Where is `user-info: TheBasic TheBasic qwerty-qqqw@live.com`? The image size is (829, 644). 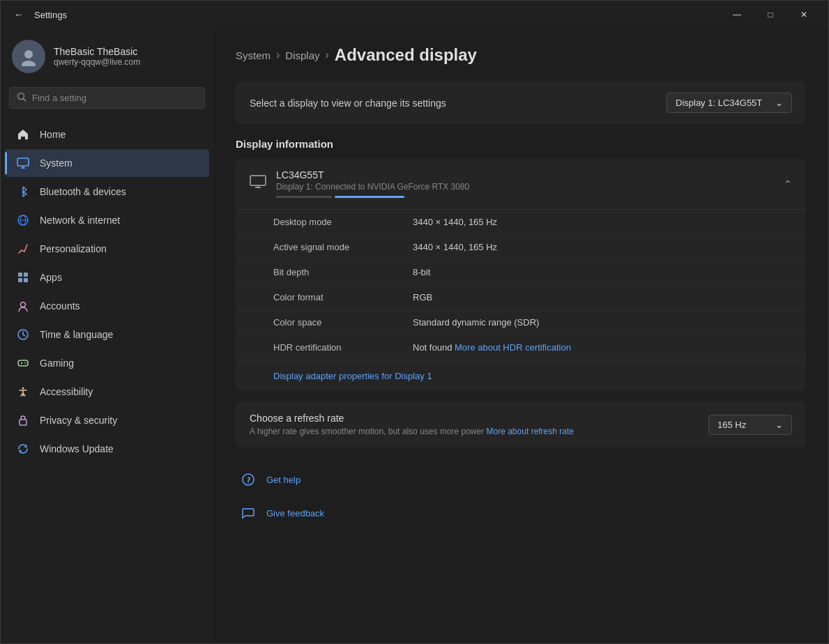 user-info: TheBasic TheBasic qwerty-qqqw@live.com is located at coordinates (97, 56).